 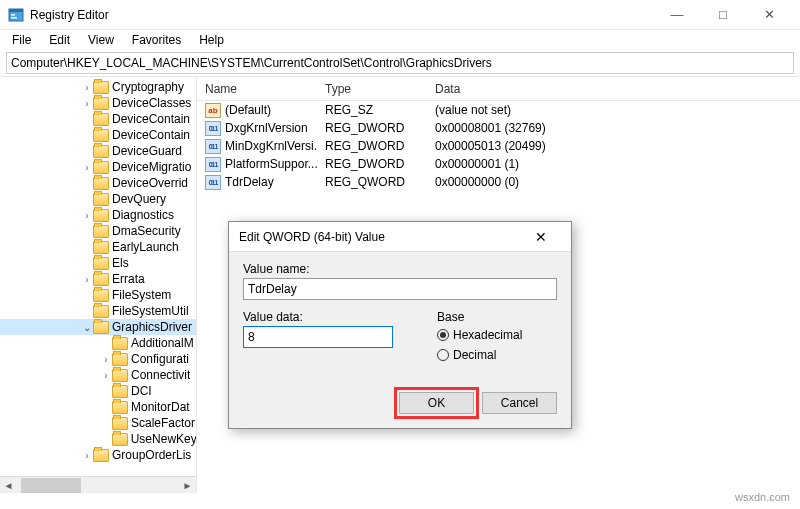 I want to click on hexadecimal-radio: Hexadecimal, so click(x=480, y=335).